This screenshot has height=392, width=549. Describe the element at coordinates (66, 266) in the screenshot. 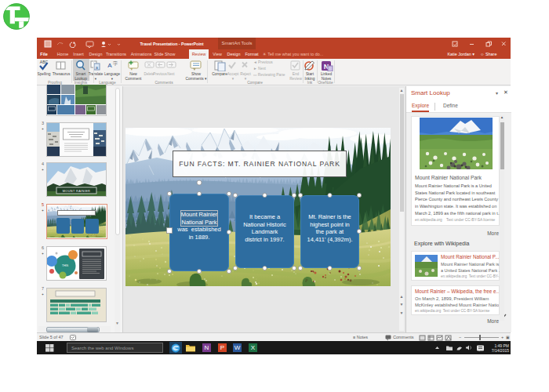

I see `svg-text: THIS` at that location.